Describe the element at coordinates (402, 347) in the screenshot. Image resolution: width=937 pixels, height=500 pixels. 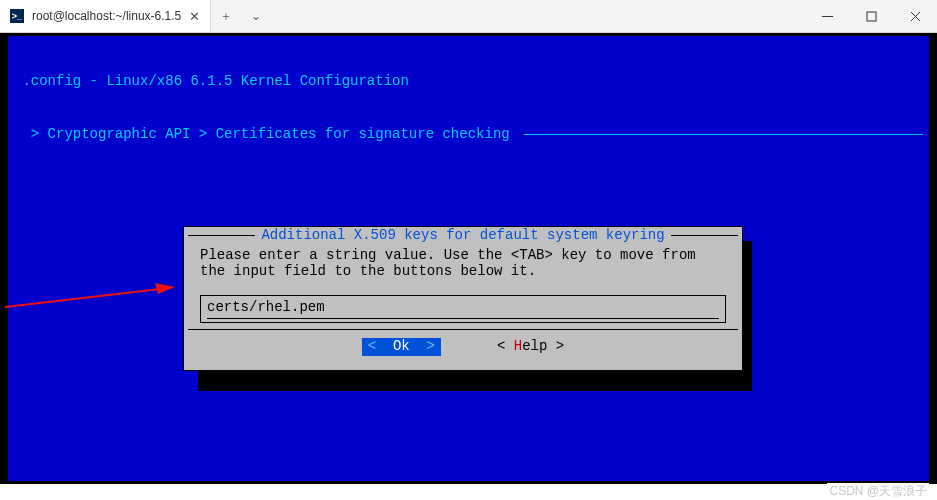
I see `ok-button: < Ok >` at that location.